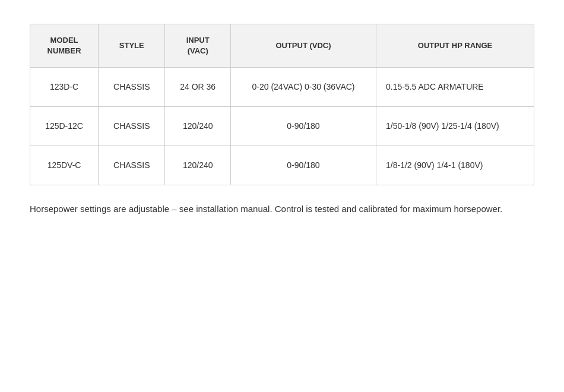 The height and width of the screenshot is (392, 564). I want to click on cell-input-2: 120/240, so click(198, 127).